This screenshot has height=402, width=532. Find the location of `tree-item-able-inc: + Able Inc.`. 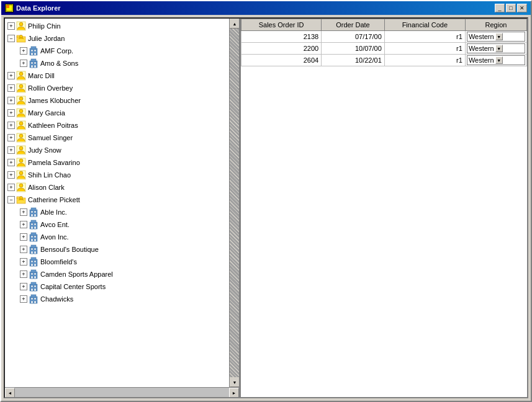

tree-item-able-inc: + Able Inc. is located at coordinates (117, 212).